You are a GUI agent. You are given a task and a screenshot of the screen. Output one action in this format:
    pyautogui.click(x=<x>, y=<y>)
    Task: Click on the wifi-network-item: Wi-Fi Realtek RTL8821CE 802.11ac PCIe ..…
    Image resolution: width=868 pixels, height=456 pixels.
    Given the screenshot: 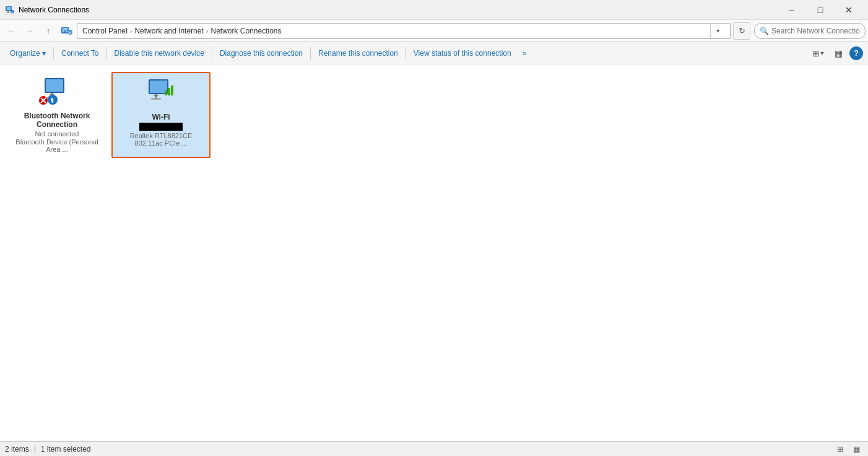 What is the action you would take?
    pyautogui.click(x=161, y=115)
    